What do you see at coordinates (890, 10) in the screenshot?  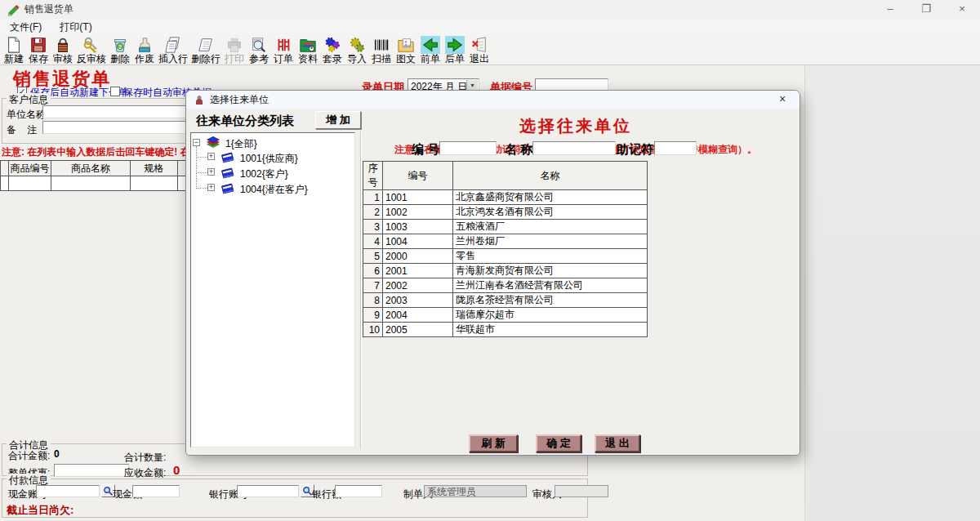 I see `minimize-button: –` at bounding box center [890, 10].